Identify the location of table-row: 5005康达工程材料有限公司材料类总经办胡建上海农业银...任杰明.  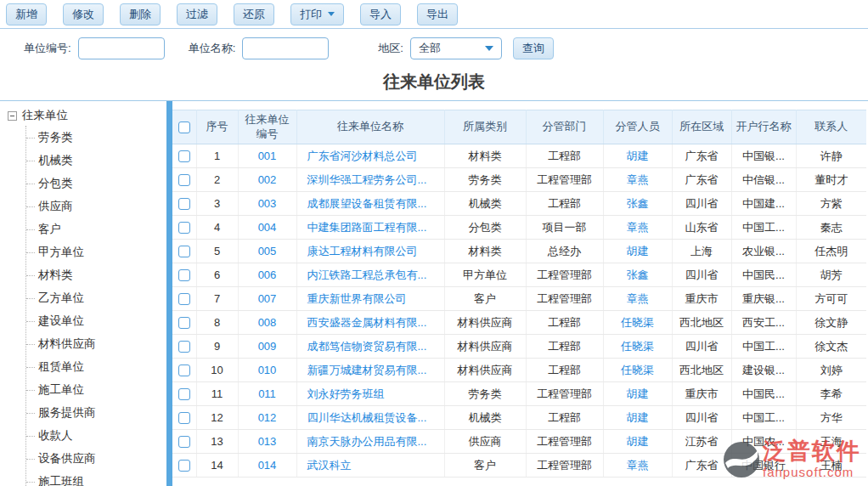
(520, 251).